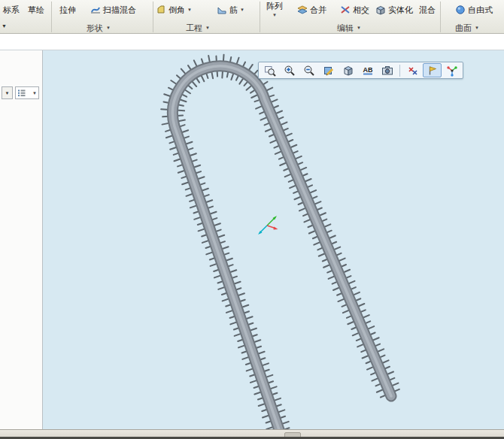 The image size is (504, 439). What do you see at coordinates (432, 71) in the screenshot?
I see `annotation-display-button` at bounding box center [432, 71].